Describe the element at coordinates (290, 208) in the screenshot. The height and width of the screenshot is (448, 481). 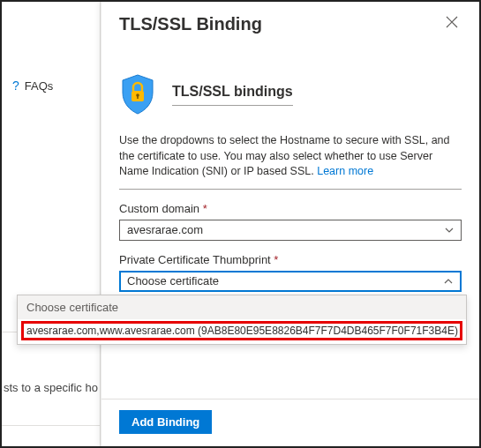
I see `custom-domain-label: Custom domain *` at that location.